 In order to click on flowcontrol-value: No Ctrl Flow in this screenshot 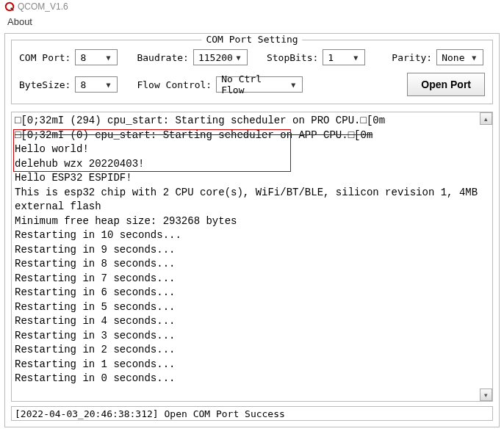, I will do `click(254, 84)`.